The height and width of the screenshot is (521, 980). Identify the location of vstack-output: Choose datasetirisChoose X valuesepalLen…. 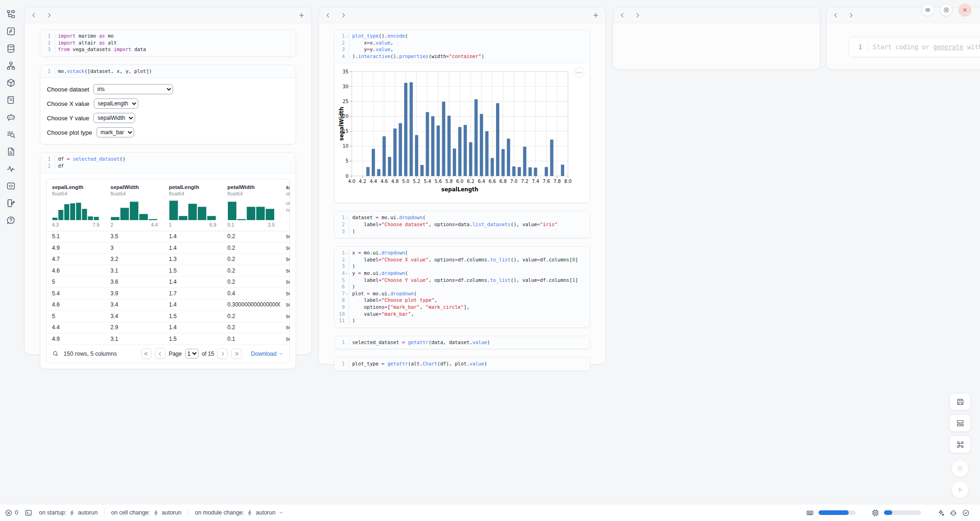
(168, 111).